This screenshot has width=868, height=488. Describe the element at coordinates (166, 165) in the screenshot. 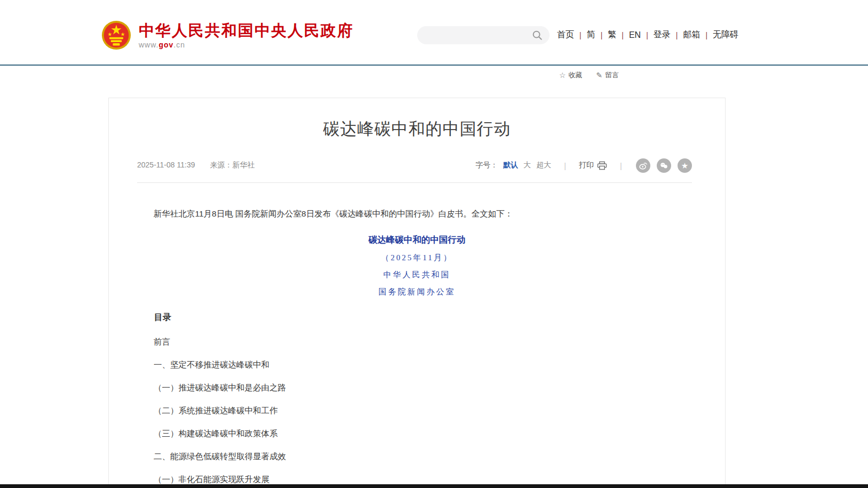

I see `publish-date: 2025-11-08 11:39` at that location.